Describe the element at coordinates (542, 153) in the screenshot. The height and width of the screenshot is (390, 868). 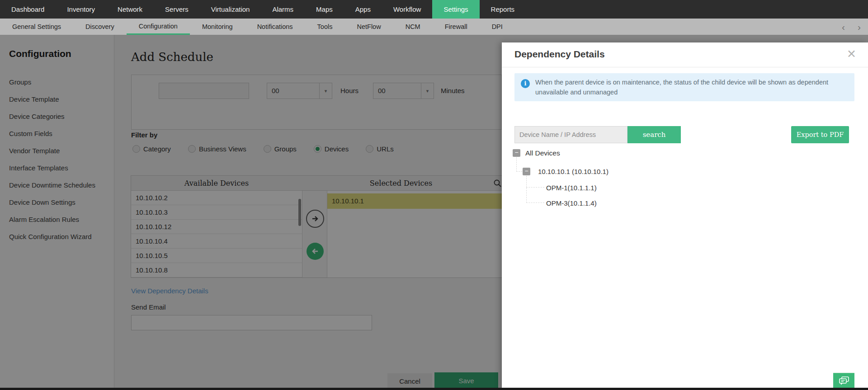
I see `tree-node-all-devices: All Devices` at that location.